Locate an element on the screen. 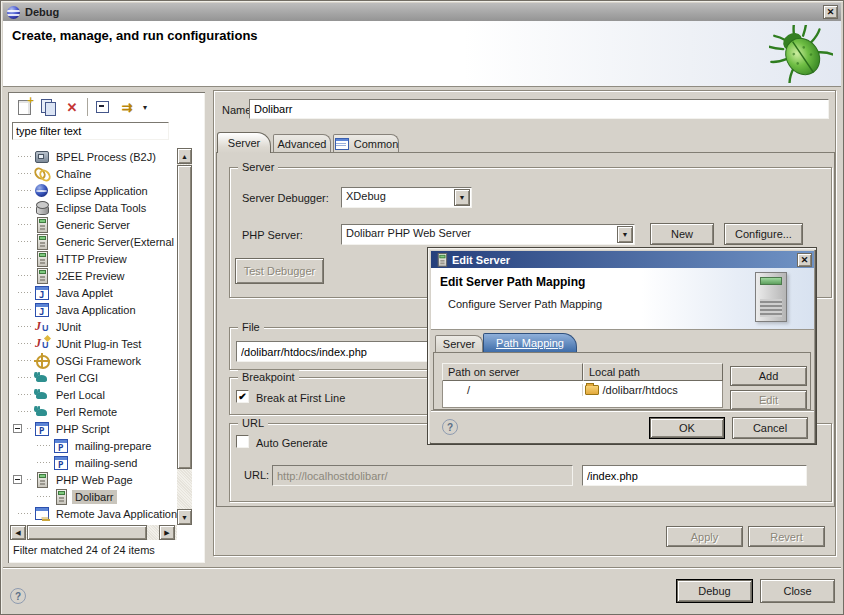  server-debugger-label: Server Debugger: is located at coordinates (286, 198).